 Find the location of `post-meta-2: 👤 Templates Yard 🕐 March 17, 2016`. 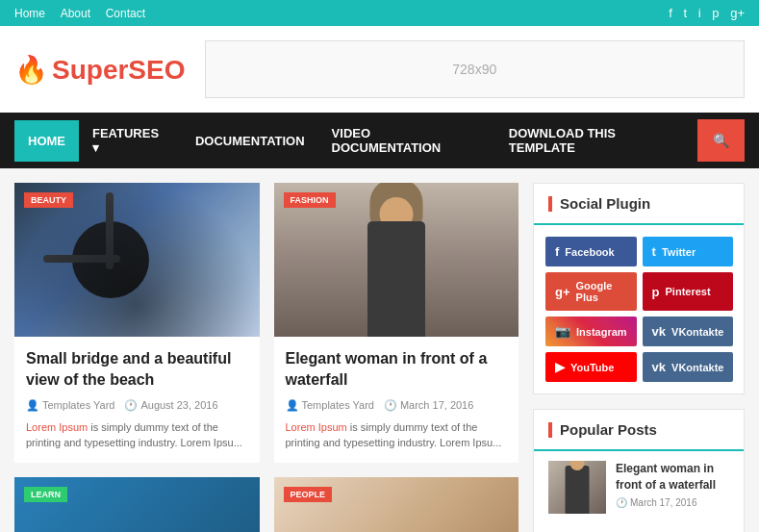

post-meta-2: 👤 Templates Yard 🕐 March 17, 2016 is located at coordinates (396, 406).